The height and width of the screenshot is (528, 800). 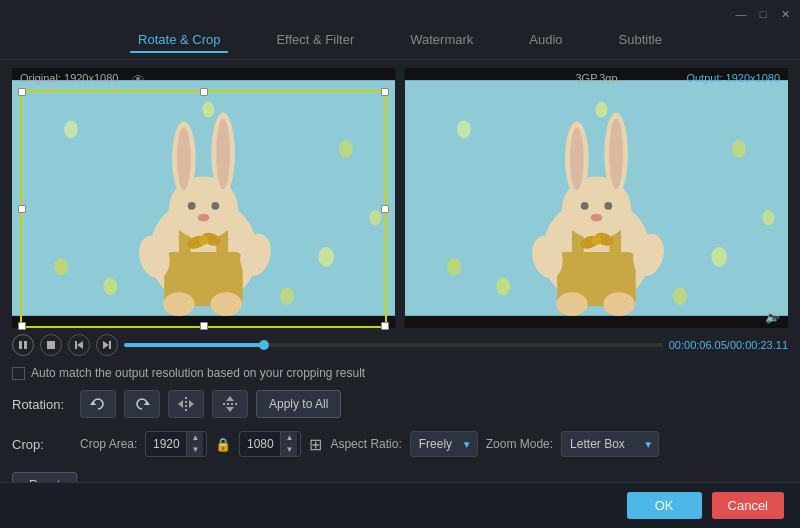 I want to click on crop-label: Crop:, so click(x=42, y=444).